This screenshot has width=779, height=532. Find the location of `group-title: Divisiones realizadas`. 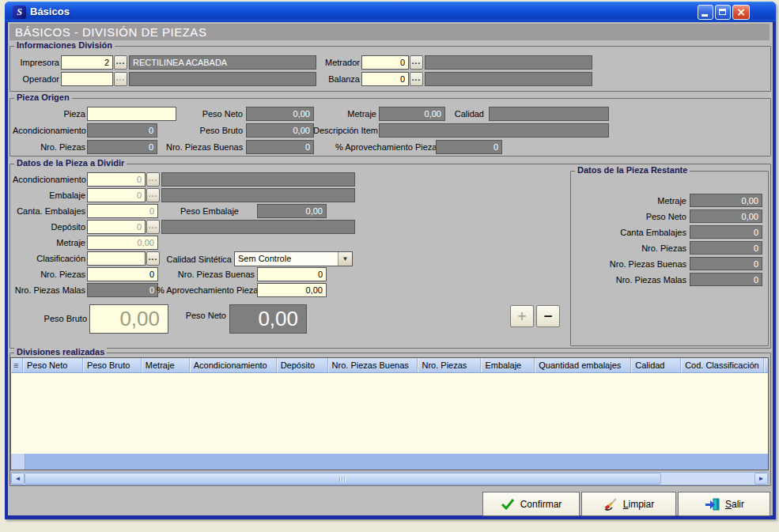

group-title: Divisiones realizadas is located at coordinates (60, 352).